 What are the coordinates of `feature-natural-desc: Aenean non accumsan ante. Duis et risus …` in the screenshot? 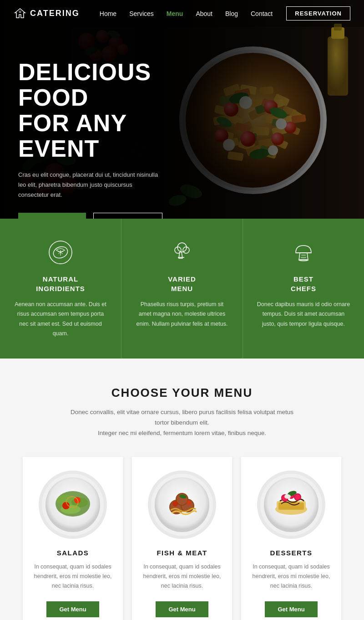 It's located at (61, 319).